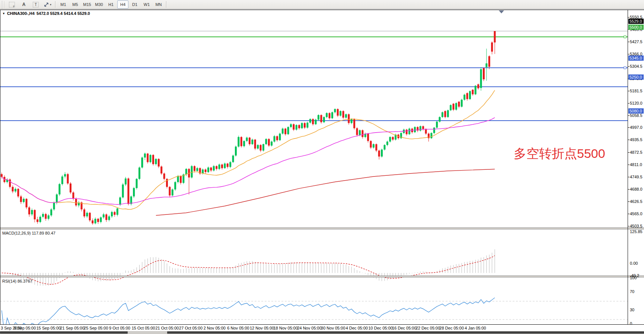  I want to click on price-tick-label: 5304.5, so click(636, 66).